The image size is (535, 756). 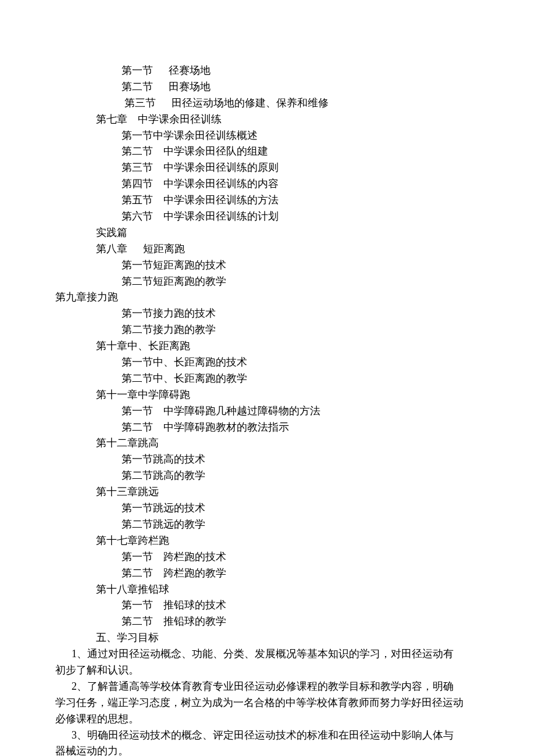 I want to click on text-line: 第二节中、长距离跑的教学, so click(x=269, y=379).